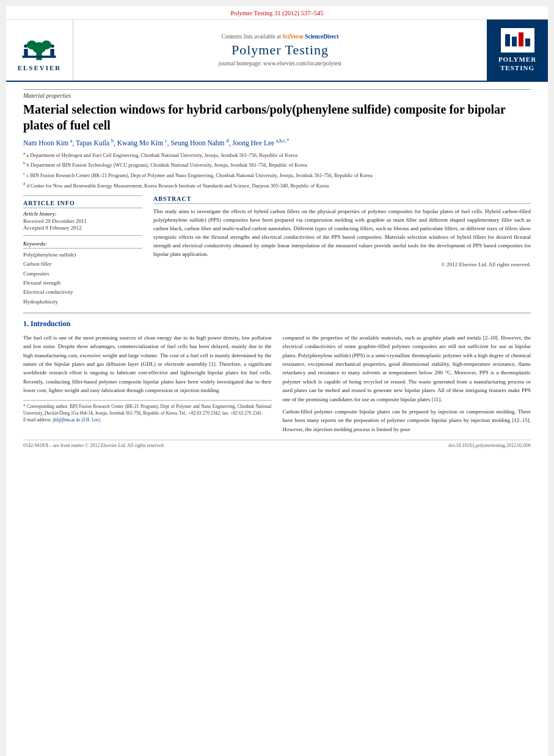 This screenshot has width=554, height=756. What do you see at coordinates (293, 37) in the screenshot?
I see `sciverse-text: SciVerse` at bounding box center [293, 37].